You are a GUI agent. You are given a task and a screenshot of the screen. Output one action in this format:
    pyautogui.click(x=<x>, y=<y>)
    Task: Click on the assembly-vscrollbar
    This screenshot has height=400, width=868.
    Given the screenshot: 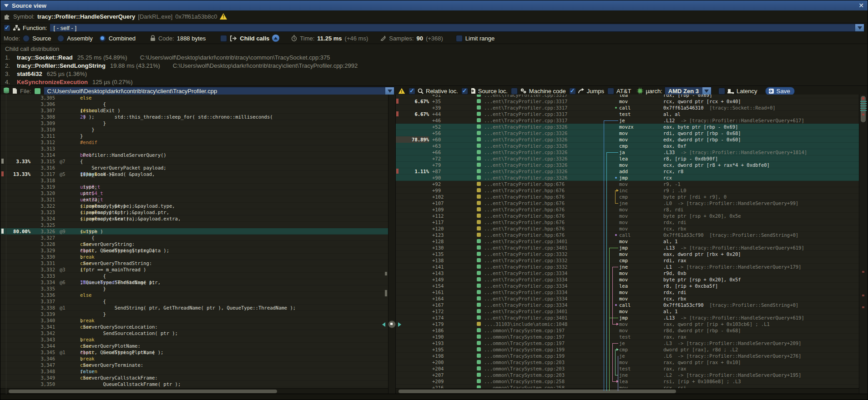 What is the action you would take?
    pyautogui.click(x=863, y=245)
    